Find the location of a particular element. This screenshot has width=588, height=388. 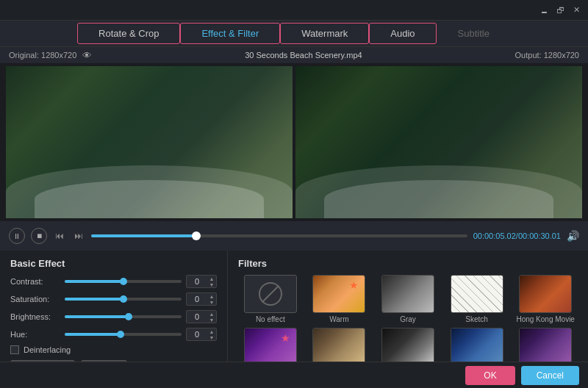

no-effect-thumb is located at coordinates (270, 294).